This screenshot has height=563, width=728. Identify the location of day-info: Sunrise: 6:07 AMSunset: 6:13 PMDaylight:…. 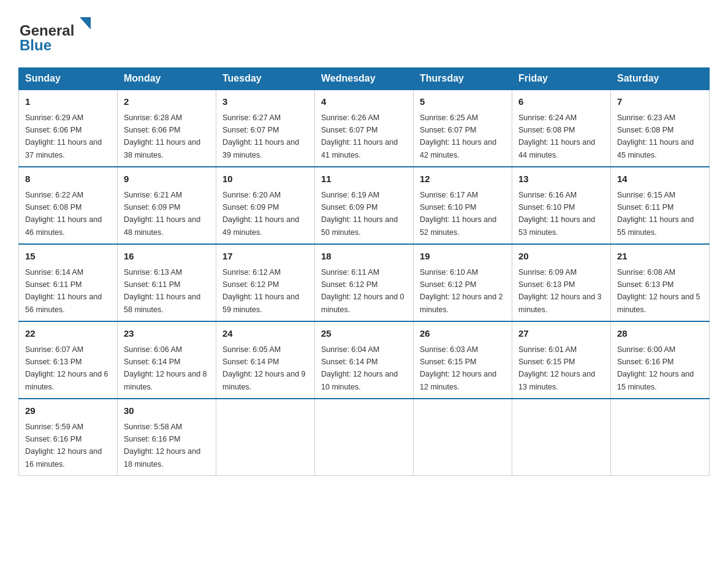
(67, 368).